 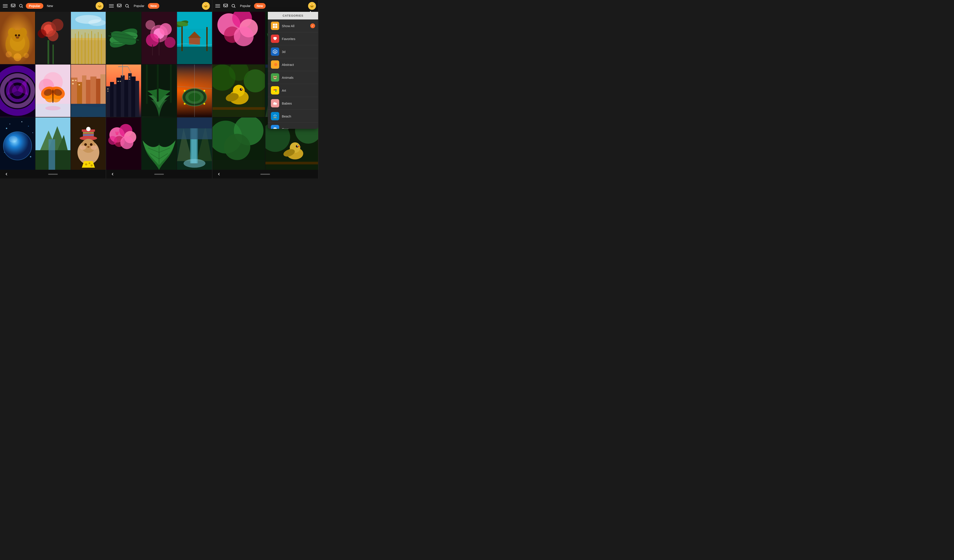 I want to click on 3d-icon, so click(x=275, y=51).